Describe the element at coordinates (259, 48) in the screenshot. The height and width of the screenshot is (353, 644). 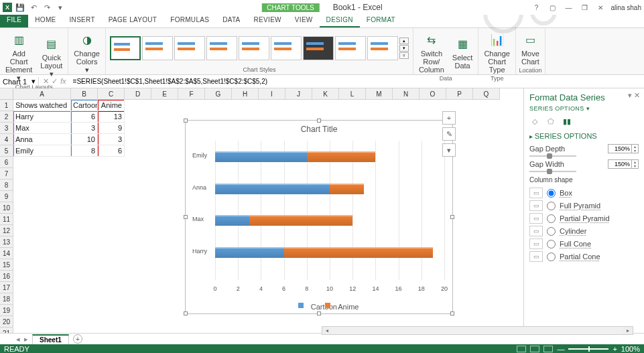
I see `chart-styles-gallery: ▴▾▿` at that location.